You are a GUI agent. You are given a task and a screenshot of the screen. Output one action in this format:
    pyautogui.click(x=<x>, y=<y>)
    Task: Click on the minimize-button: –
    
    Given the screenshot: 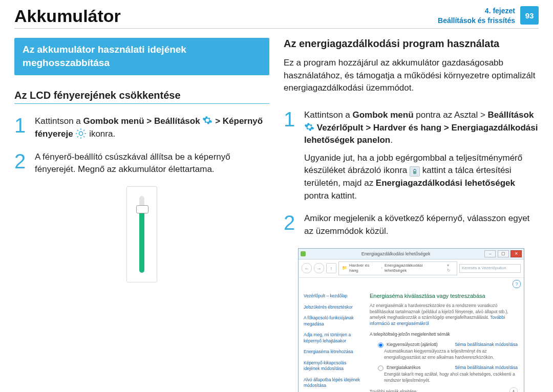 What is the action you would take?
    pyautogui.click(x=490, y=254)
    